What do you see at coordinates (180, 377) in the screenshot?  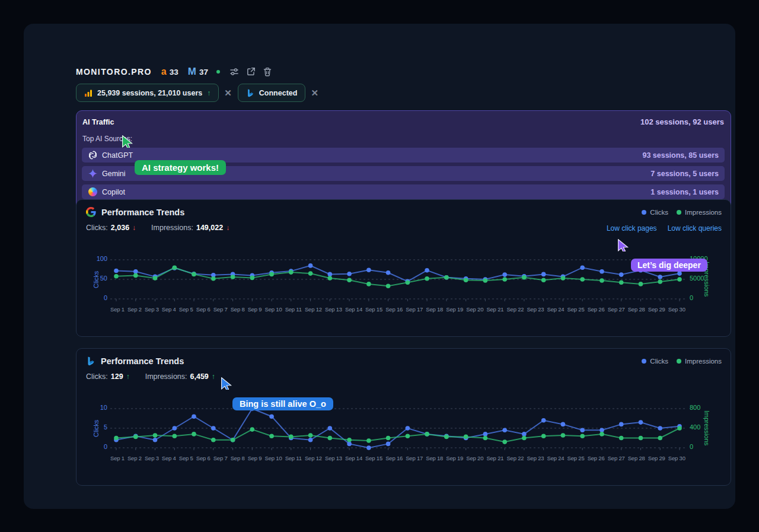 I see `impressions-stat: Impressions: 6,459 ↑` at bounding box center [180, 377].